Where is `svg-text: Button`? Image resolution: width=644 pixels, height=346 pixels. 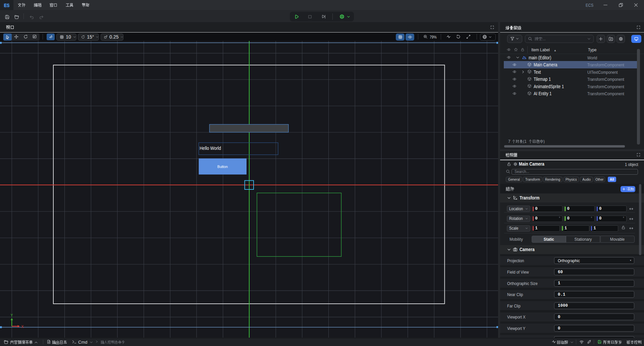 svg-text: Button is located at coordinates (223, 167).